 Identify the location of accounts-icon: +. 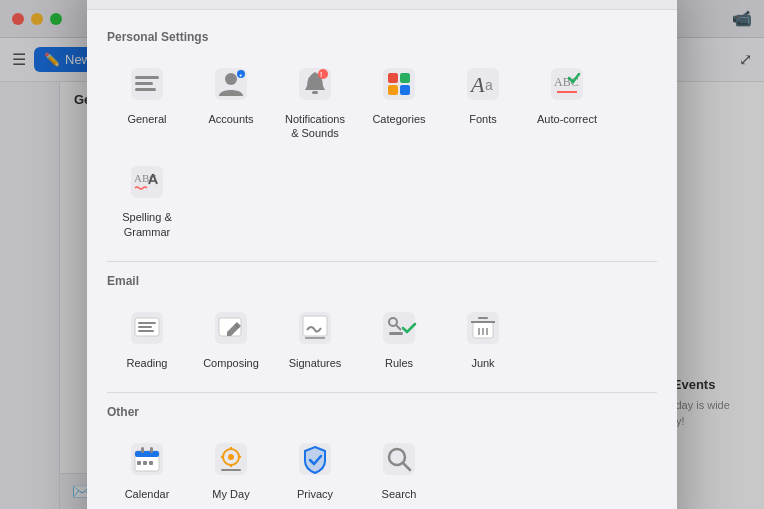
(231, 84).